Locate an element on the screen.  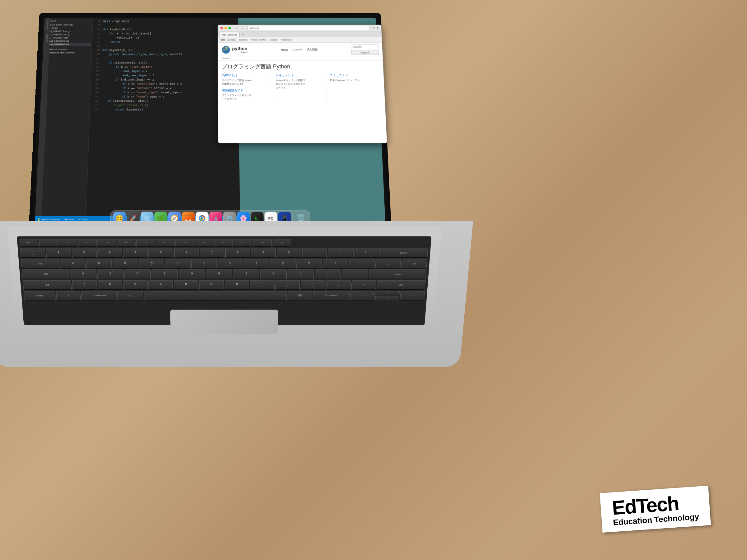
sub-section-title: 環境構築ガイド is located at coordinates (245, 90).